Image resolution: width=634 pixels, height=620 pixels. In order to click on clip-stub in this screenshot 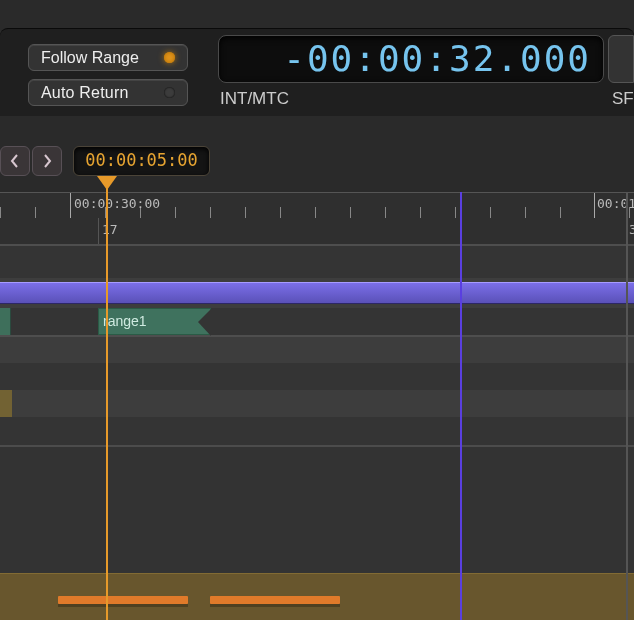, I will do `click(6, 404)`.